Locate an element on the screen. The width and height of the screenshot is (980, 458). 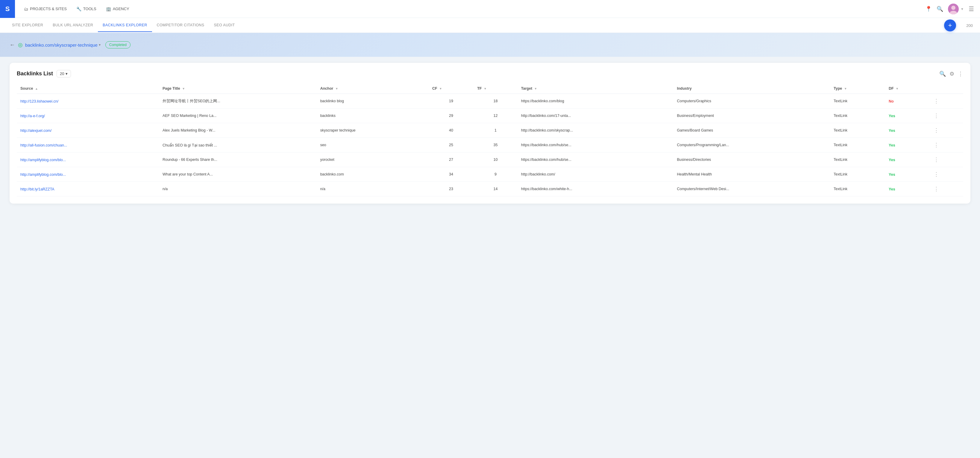
cell-tf-2: 1 is located at coordinates (495, 131).